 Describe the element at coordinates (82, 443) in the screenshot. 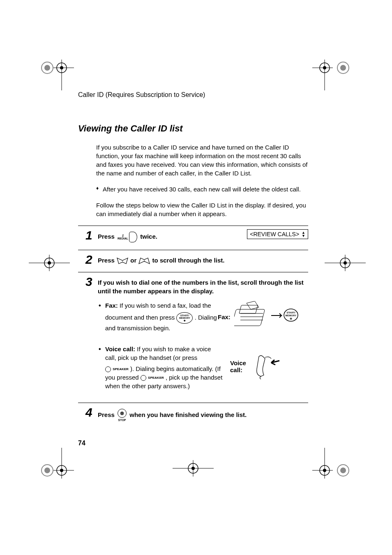

I see `page-number: 74` at that location.